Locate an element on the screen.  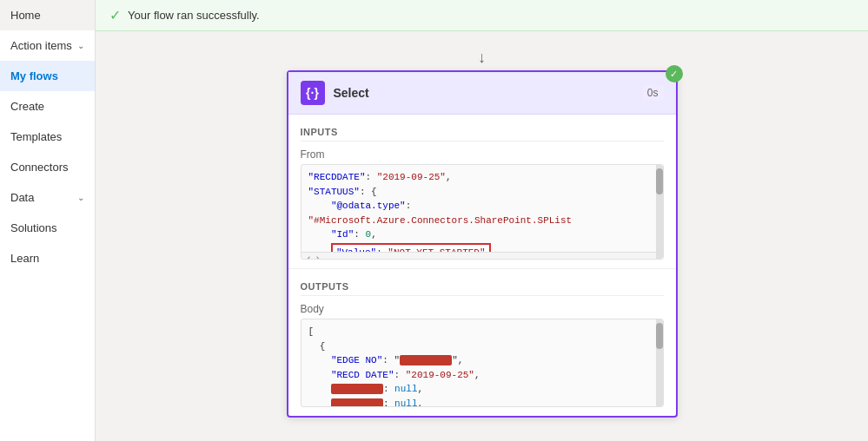
arrow-down-icon: ↓ is located at coordinates (481, 57).